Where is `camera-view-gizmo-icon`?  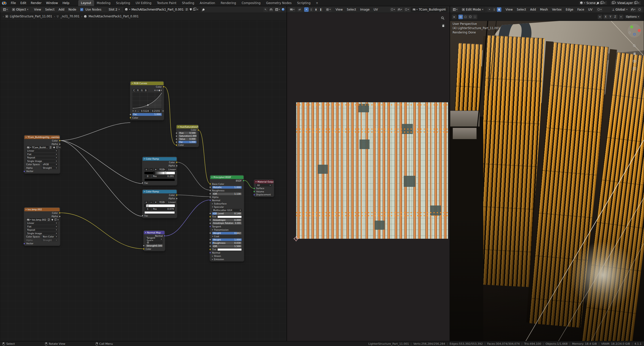
camera-view-gizmo-icon is located at coordinates (635, 61).